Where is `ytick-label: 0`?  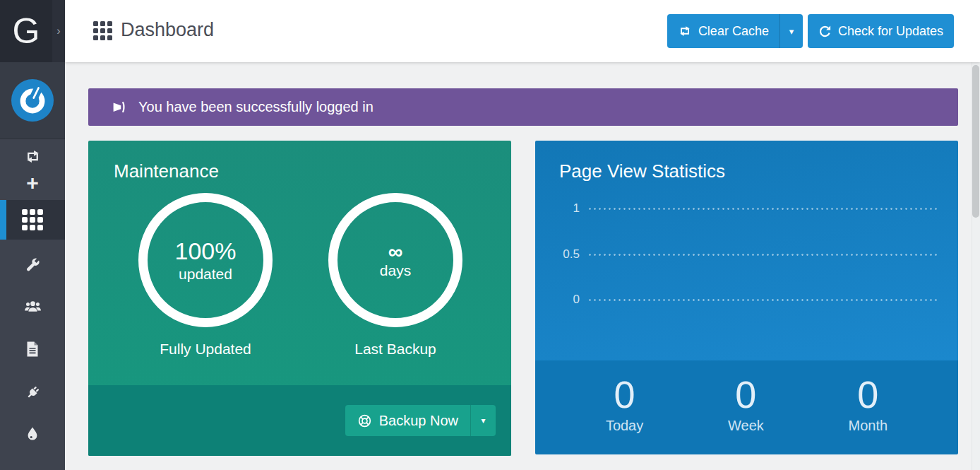 ytick-label: 0 is located at coordinates (561, 300).